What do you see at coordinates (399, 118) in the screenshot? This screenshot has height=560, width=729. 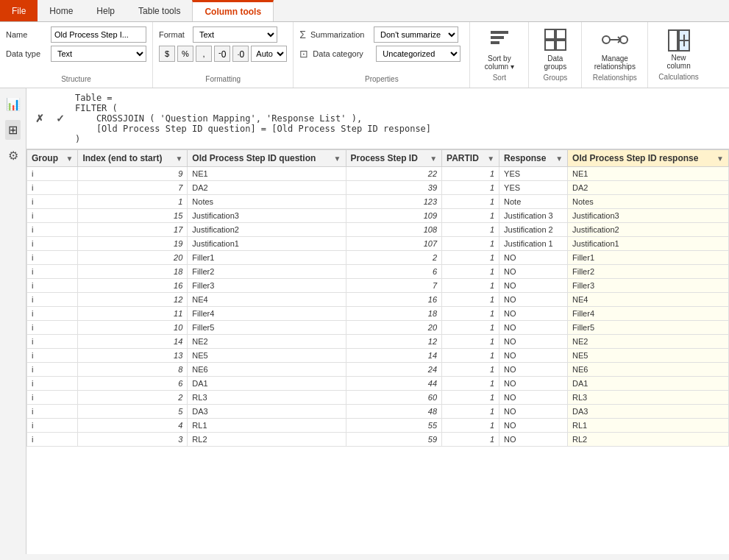 I see `formula-code: Table = FILTER ( CROSSJOIN ( 'Question M…` at bounding box center [399, 118].